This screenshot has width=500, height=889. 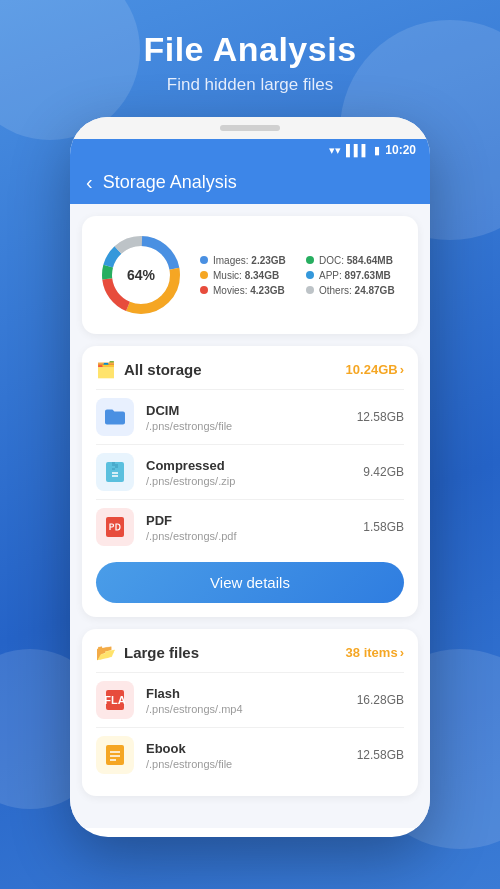 I want to click on donut-chart: 64%, so click(x=141, y=275).